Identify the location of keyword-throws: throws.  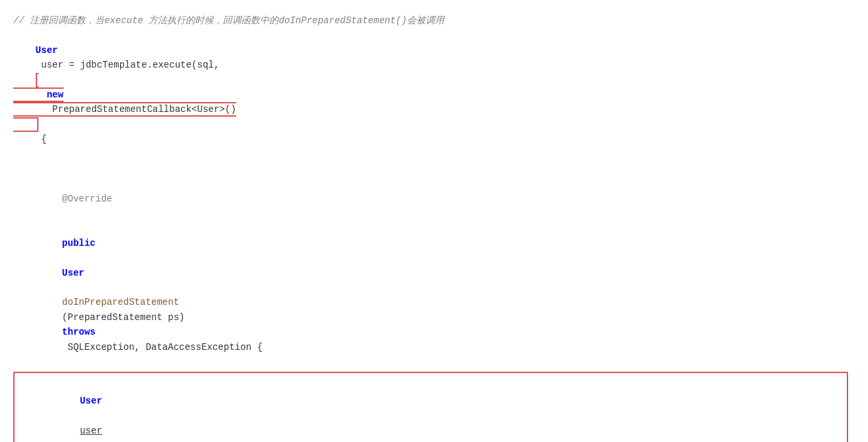
(79, 332).